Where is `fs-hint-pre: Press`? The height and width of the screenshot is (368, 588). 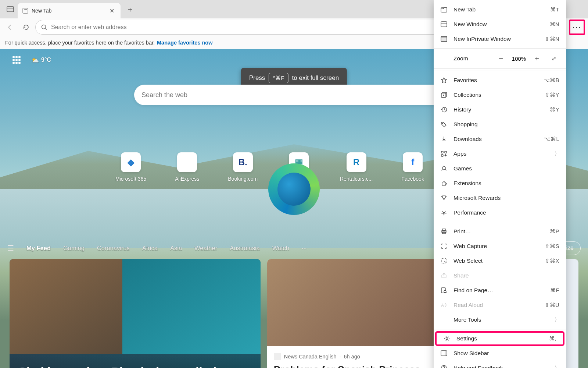
fs-hint-pre: Press is located at coordinates (257, 78).